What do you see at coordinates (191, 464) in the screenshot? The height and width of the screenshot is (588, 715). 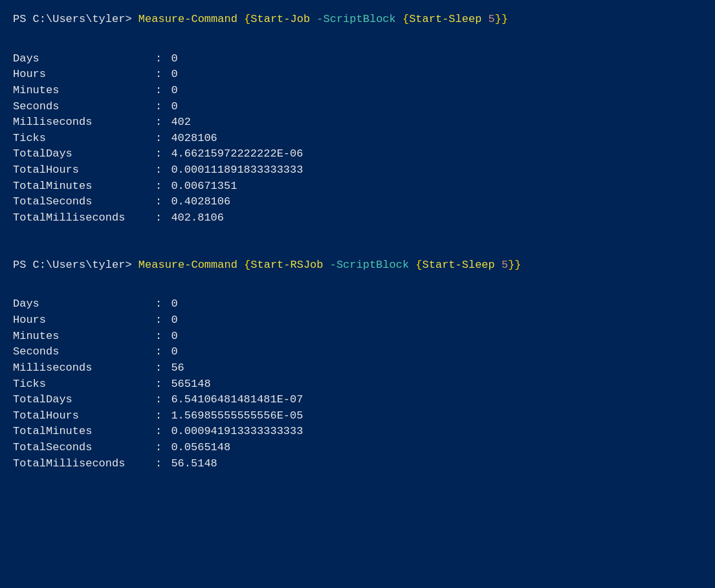 I see `value-totalmilliseconds-2: 56.5148` at bounding box center [191, 464].